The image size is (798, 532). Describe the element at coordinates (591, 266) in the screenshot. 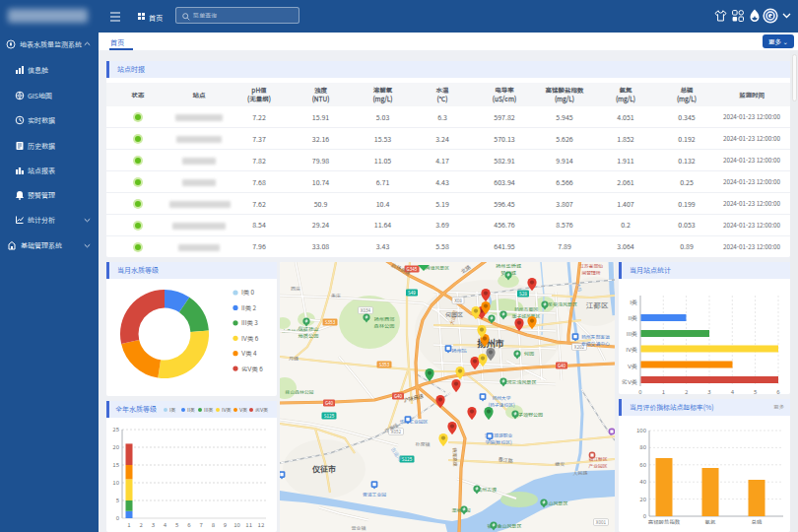

I see `svg-text: 江苏省邵仙` at that location.